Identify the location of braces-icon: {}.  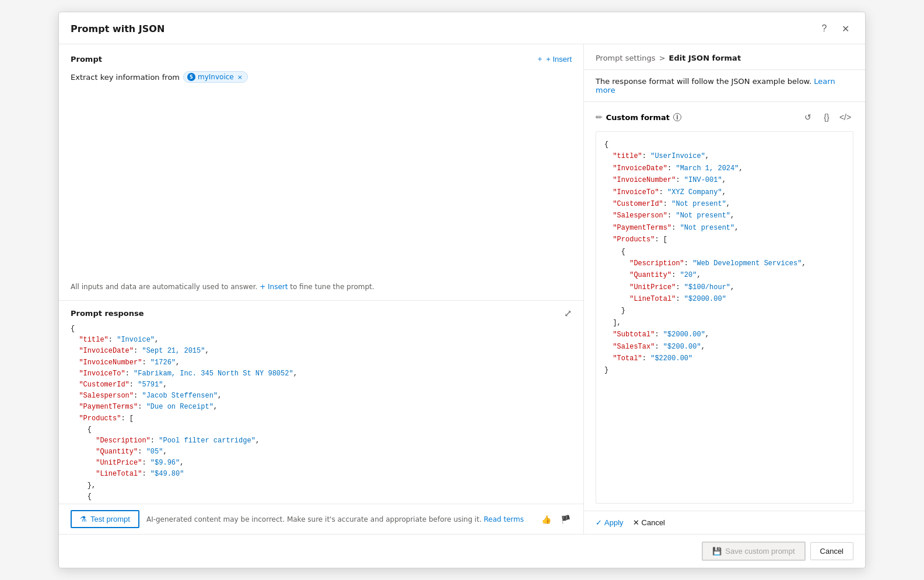
(826, 117).